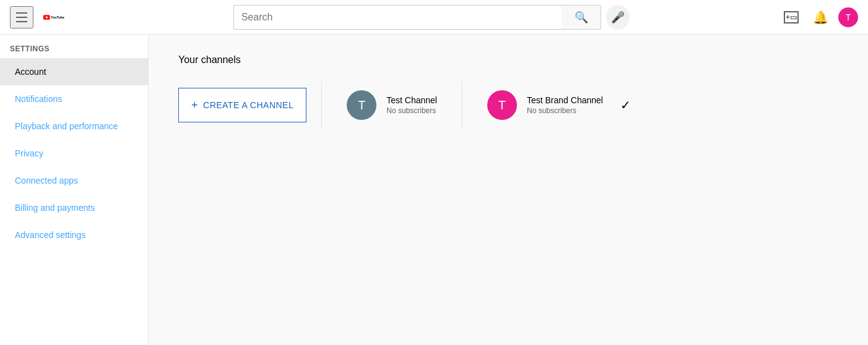 The width and height of the screenshot is (868, 345). Describe the element at coordinates (581, 17) in the screenshot. I see `search-button: 🔍` at that location.